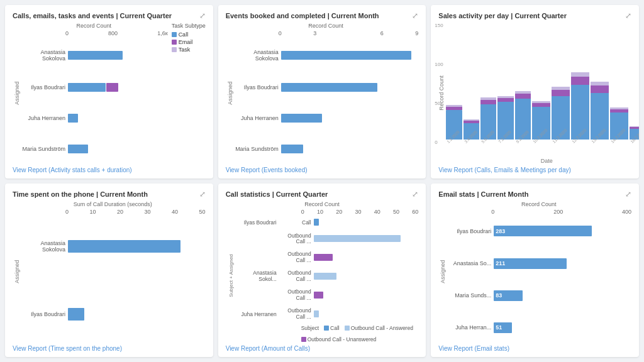 This screenshot has height=362, width=644. I want to click on legend-label-call: Call, so click(184, 35).